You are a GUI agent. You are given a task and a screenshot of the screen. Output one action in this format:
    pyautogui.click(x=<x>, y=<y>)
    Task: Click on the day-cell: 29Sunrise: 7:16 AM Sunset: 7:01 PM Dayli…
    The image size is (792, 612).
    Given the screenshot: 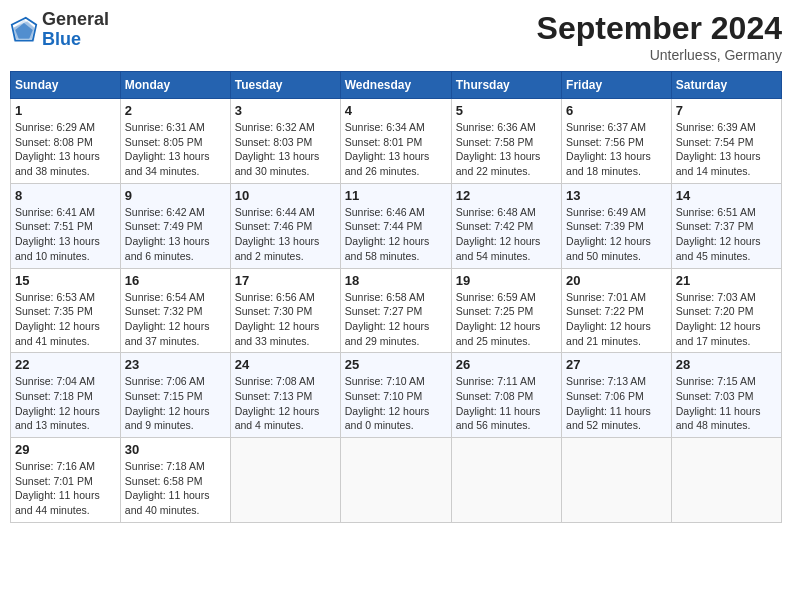 What is the action you would take?
    pyautogui.click(x=66, y=480)
    